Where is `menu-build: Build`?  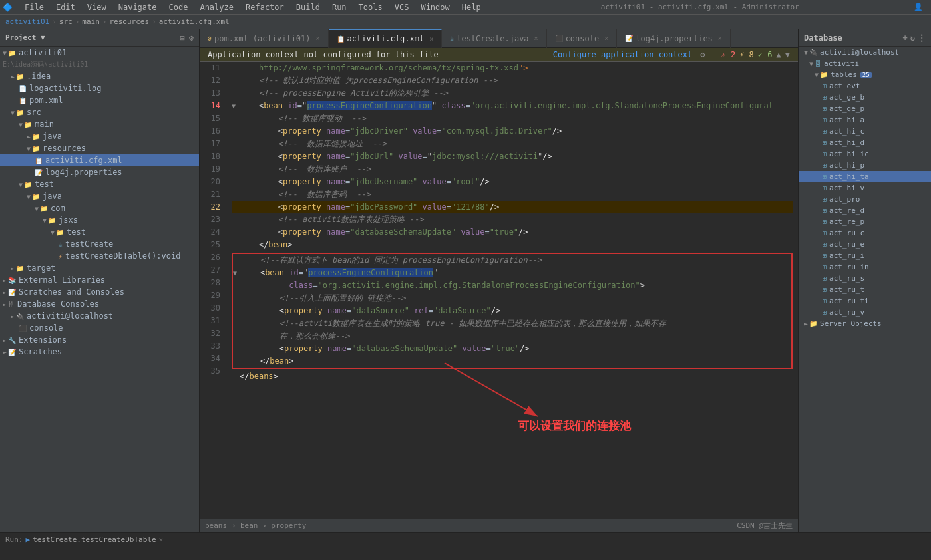 menu-build: Build is located at coordinates (308, 7).